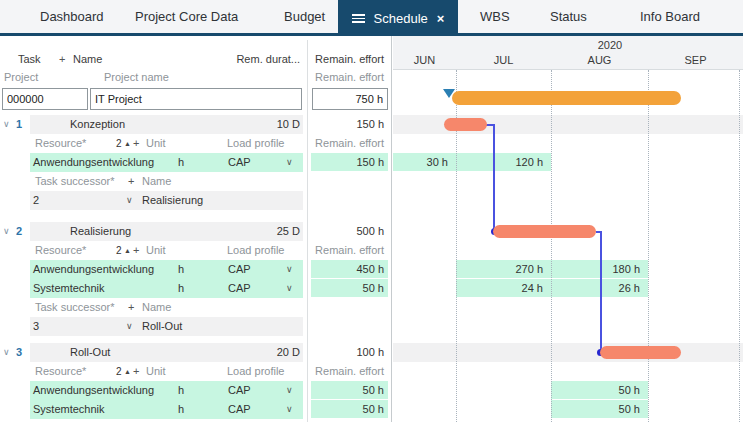  What do you see at coordinates (172, 200) in the screenshot?
I see `successor-name: Realisierung` at bounding box center [172, 200].